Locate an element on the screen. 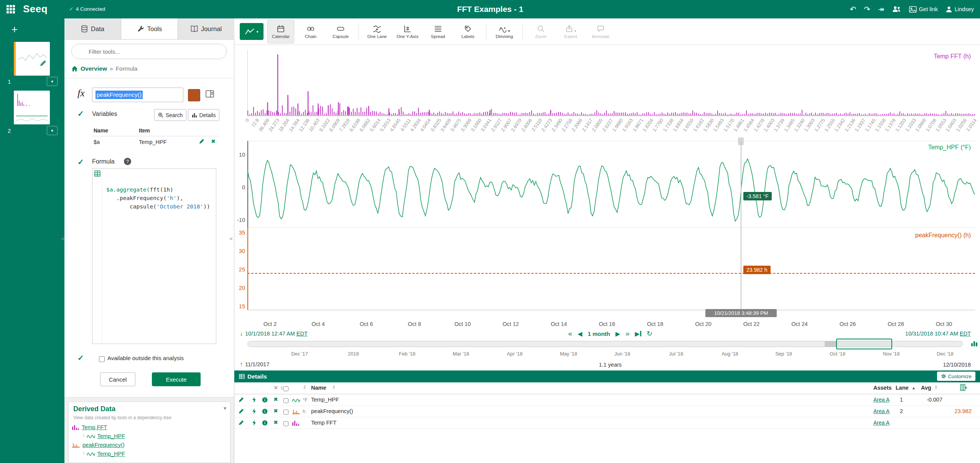  toolbar-spread-button: Spread is located at coordinates (438, 31).